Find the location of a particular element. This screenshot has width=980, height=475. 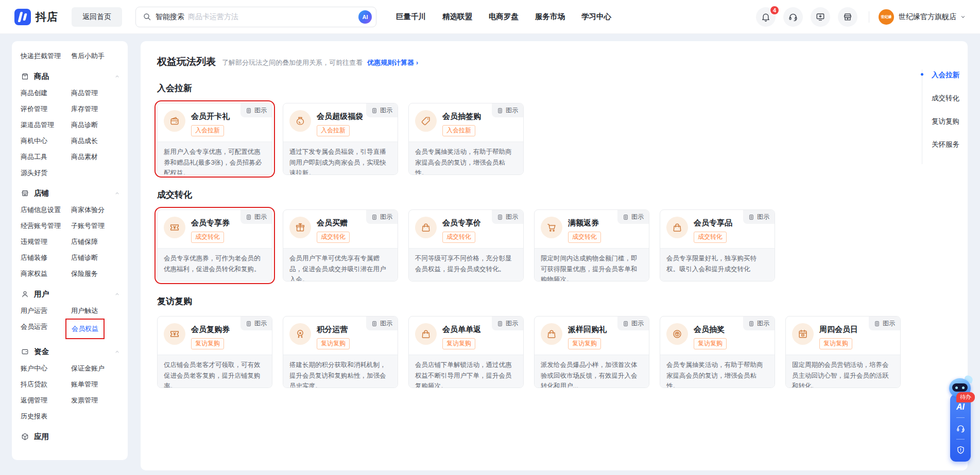

sidebar-item: 商家体验分 is located at coordinates (96, 210).